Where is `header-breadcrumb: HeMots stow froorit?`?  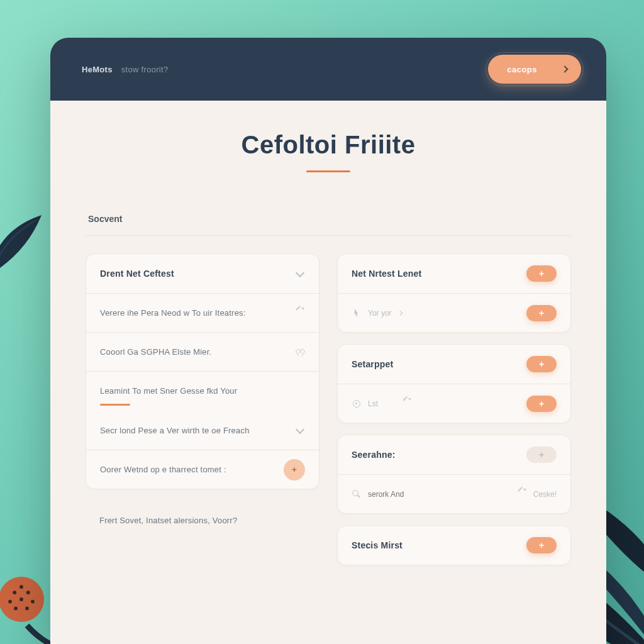 header-breadcrumb: HeMots stow froorit? is located at coordinates (125, 69).